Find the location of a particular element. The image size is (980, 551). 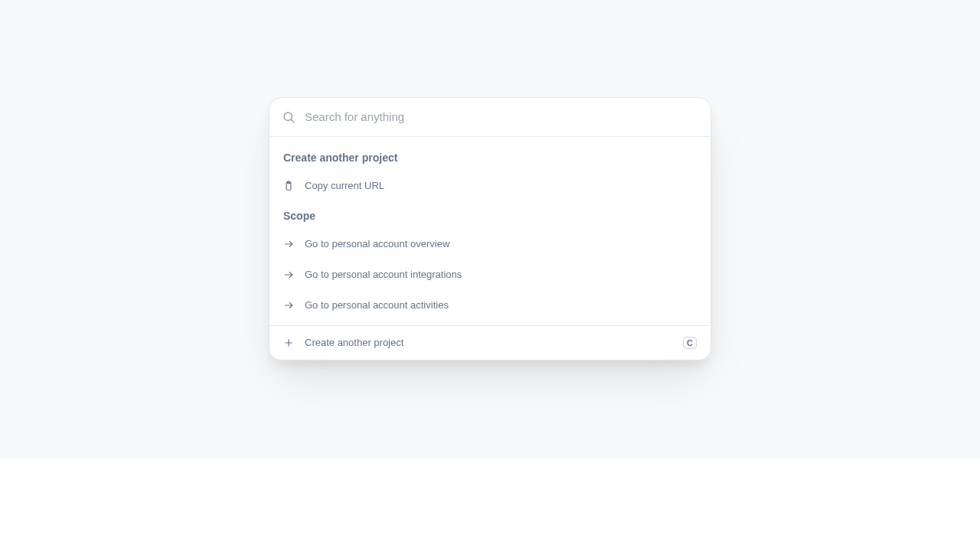

search-icon is located at coordinates (289, 117).